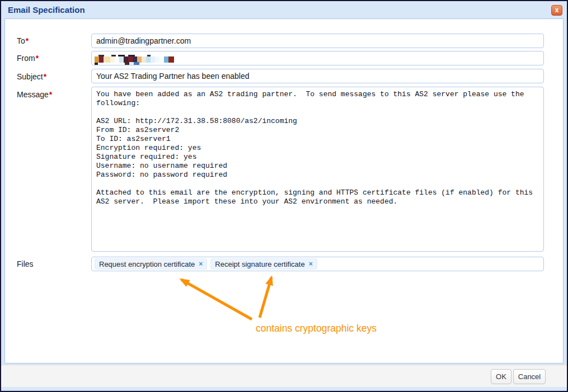 The image size is (568, 392). What do you see at coordinates (32, 95) in the screenshot?
I see `message-label-text: Message` at bounding box center [32, 95].